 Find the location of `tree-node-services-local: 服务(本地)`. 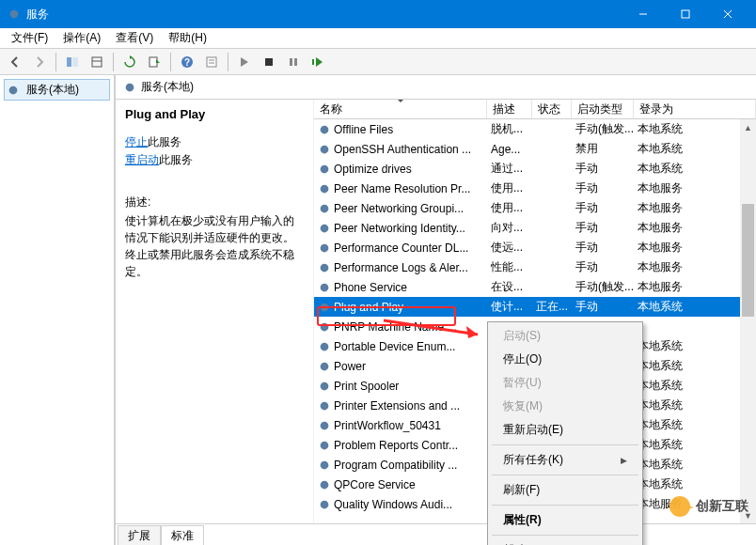

tree-node-services-local: 服务(本地) is located at coordinates (56, 90).